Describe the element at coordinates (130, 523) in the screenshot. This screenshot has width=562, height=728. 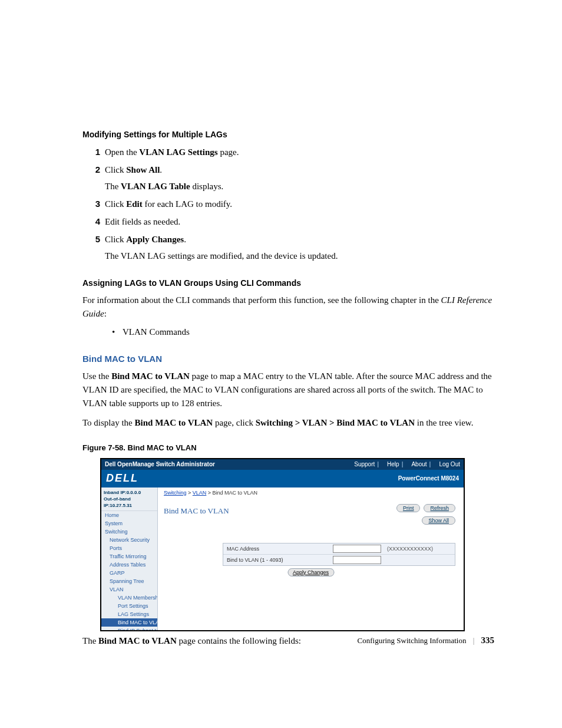
I see `tree-item: System` at that location.